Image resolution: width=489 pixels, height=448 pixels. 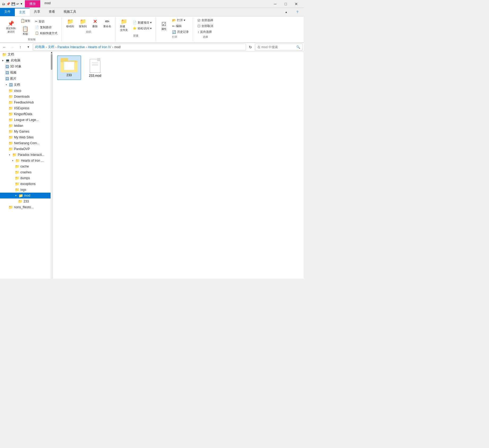 What do you see at coordinates (297, 12) in the screenshot?
I see `help-button: ?` at bounding box center [297, 12].